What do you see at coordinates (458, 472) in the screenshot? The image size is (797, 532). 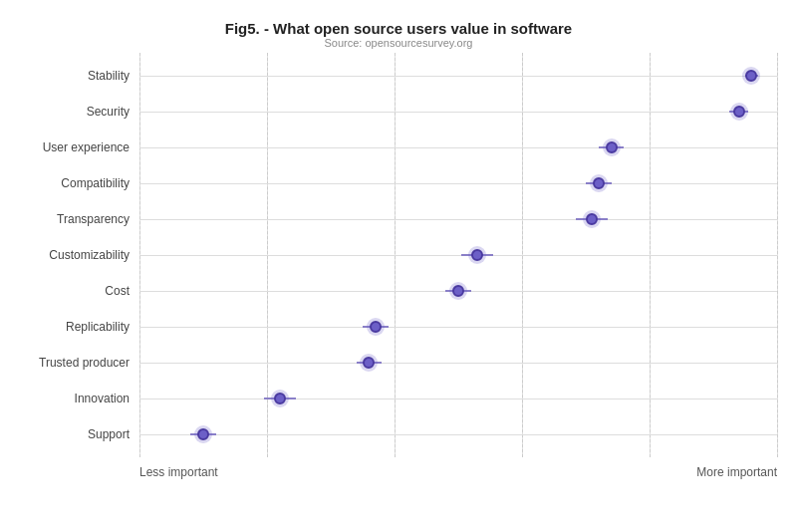 I see `axis-labels: Less important More important` at bounding box center [458, 472].